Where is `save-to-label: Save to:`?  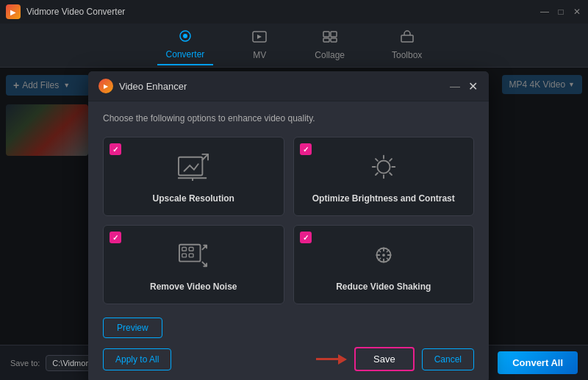 save-to-label: Save to: is located at coordinates (25, 363).